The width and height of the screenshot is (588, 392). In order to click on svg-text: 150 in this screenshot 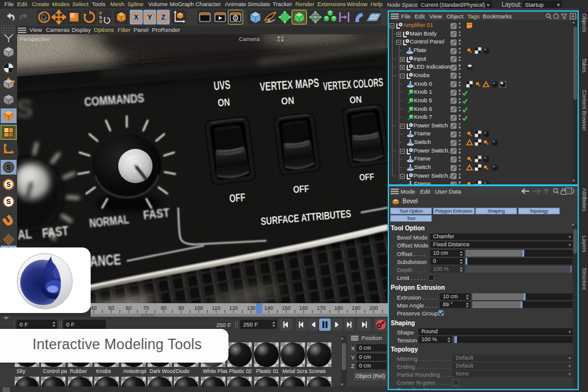, I will do `click(286, 308)`.